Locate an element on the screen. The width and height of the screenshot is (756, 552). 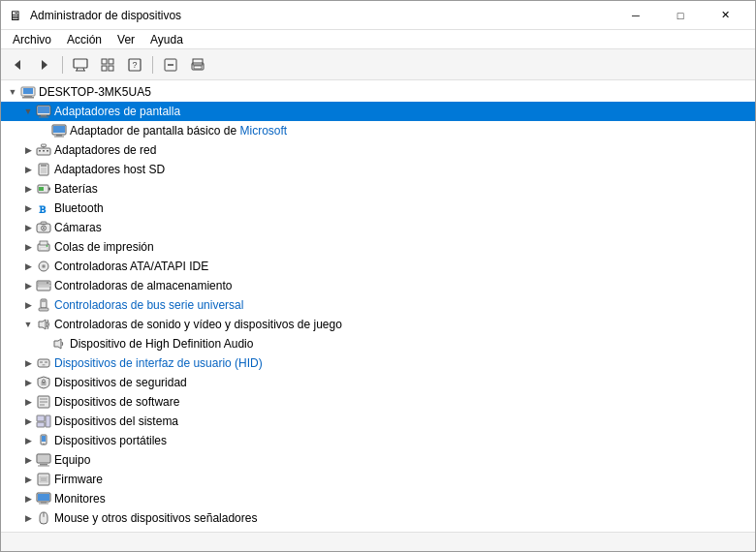
maximize-button: □ is located at coordinates (680, 15).